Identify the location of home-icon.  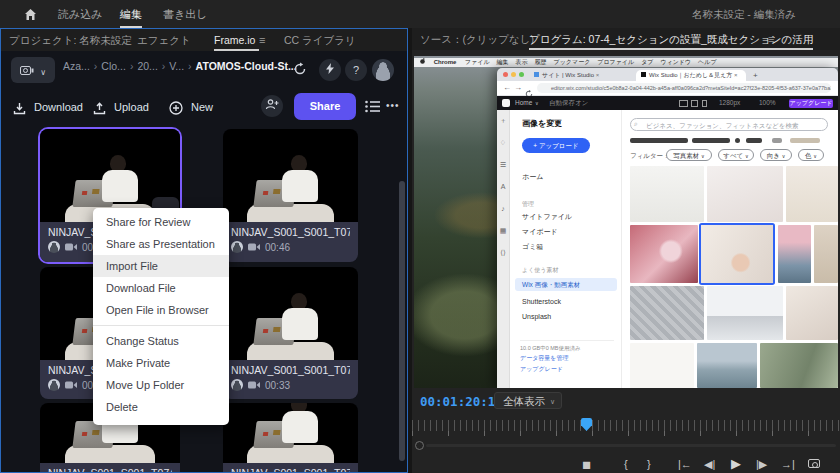
(30, 16).